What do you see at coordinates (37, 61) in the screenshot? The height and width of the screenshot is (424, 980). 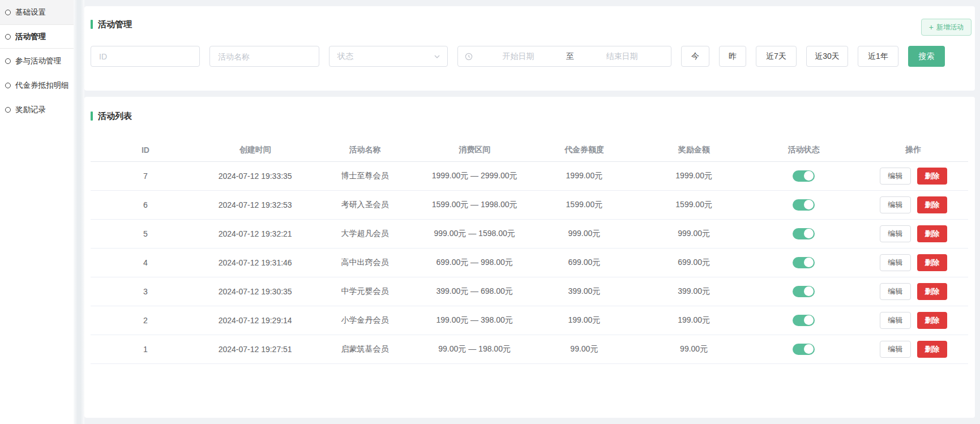 I see `sidebar-item-participation-management: 参与活动管理` at bounding box center [37, 61].